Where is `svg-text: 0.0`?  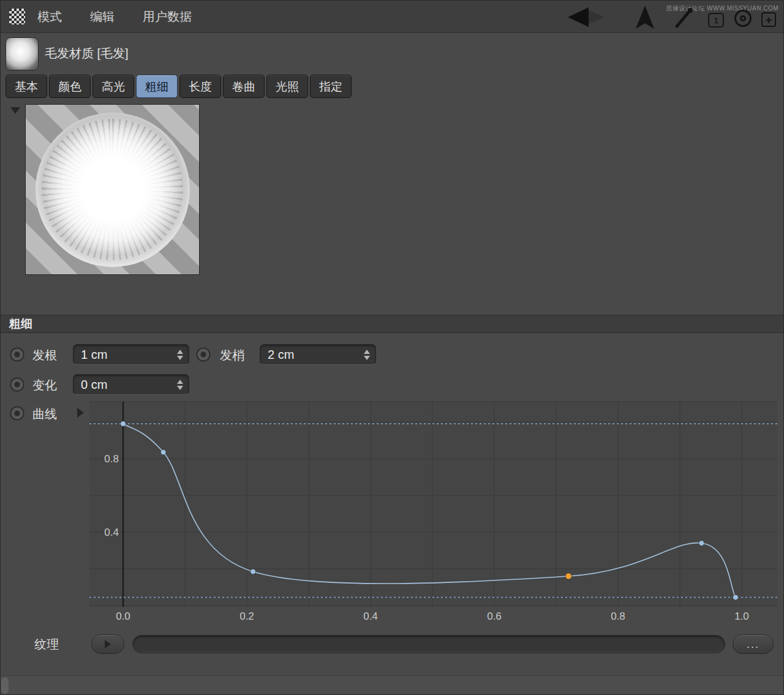 svg-text: 0.0 is located at coordinates (123, 616).